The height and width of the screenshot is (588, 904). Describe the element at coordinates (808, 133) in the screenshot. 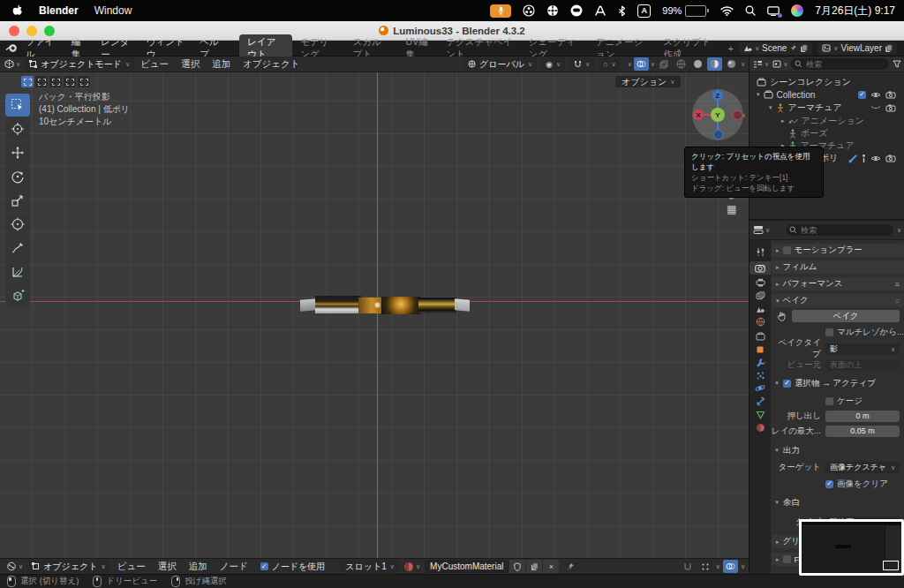

I see `outliner-row-pose: ポーズ` at that location.